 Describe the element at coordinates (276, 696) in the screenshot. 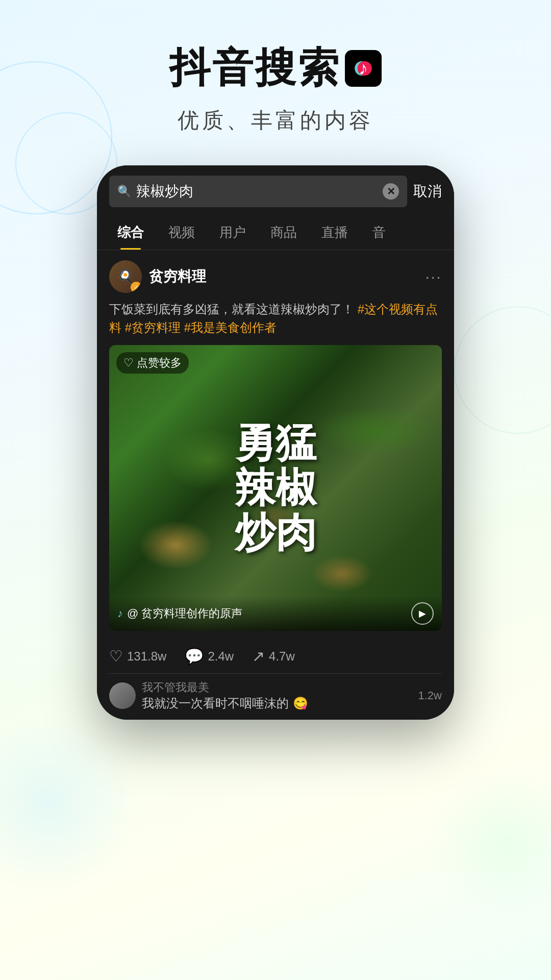

I see `comment-preview: 我不管我最美 我就没一次看时不咽唾沫的 😋 1.2w` at that location.